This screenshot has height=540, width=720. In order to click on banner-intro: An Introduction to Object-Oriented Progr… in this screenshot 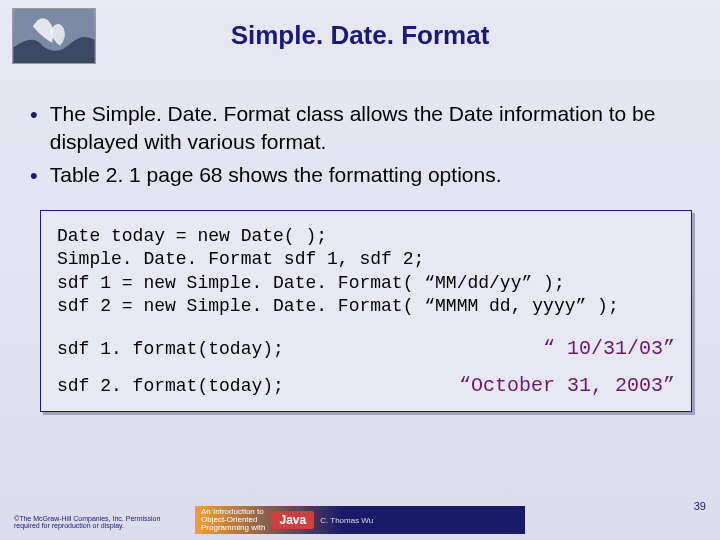, I will do `click(233, 520)`.